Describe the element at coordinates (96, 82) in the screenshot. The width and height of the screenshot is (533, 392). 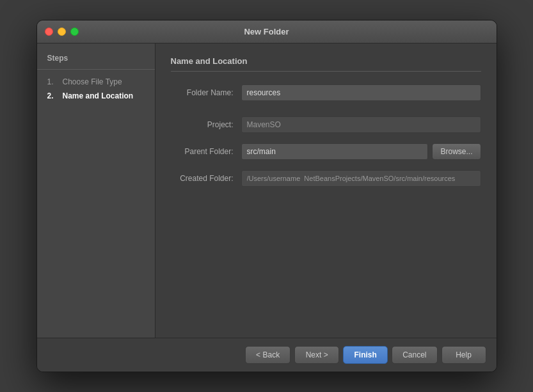
I see `sidebar-item-choose-file-type: 1. Choose File Type` at that location.